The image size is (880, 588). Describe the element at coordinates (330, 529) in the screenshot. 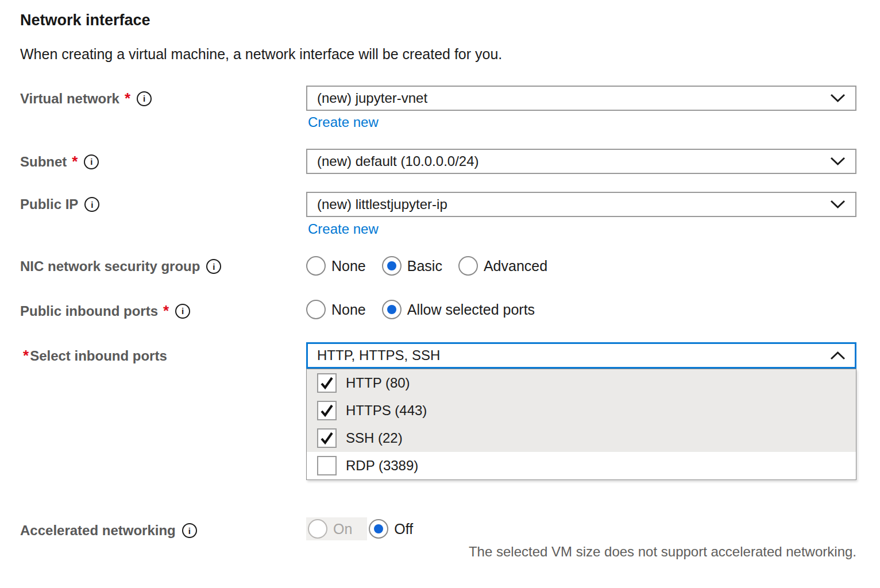

I see `accelerated-option-on: On` at that location.